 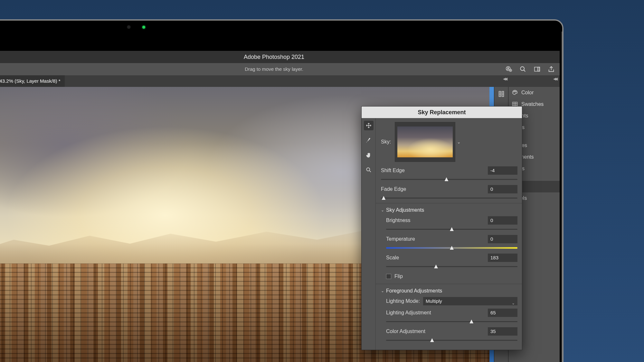 I want to click on panel-tab-color: Color, so click(x=534, y=93).